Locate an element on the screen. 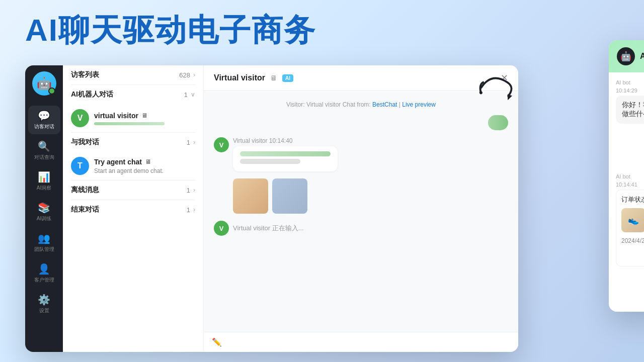 The height and width of the screenshot is (362, 644). my-chat-title: 与我对话 is located at coordinates (85, 142).